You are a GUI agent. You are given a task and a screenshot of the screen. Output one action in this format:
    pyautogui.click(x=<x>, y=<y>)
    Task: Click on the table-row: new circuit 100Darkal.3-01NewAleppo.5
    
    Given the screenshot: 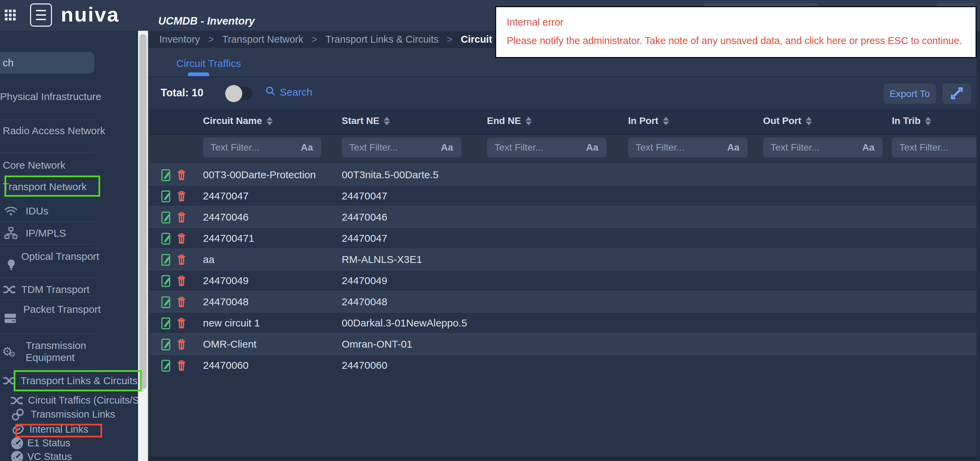 What is the action you would take?
    pyautogui.click(x=563, y=323)
    